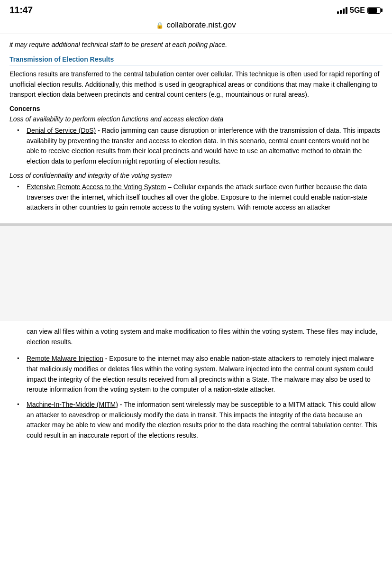 This screenshot has height=569, width=392. Describe the element at coordinates (96, 187) in the screenshot. I see `remote-access-link: Extensive Remote Access to the Voting Sy…` at that location.